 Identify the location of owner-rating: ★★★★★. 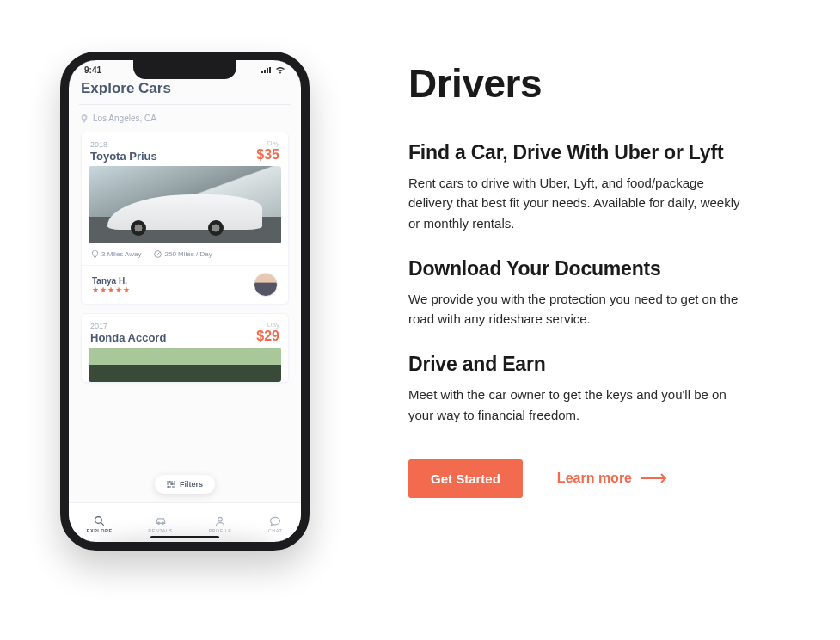
(112, 290).